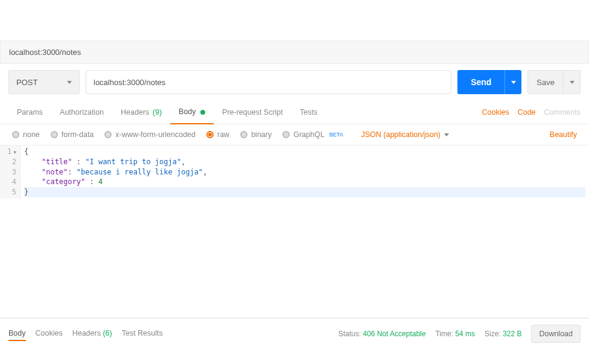  What do you see at coordinates (394, 334) in the screenshot?
I see `status-value: 406 Not Acceptable` at bounding box center [394, 334].